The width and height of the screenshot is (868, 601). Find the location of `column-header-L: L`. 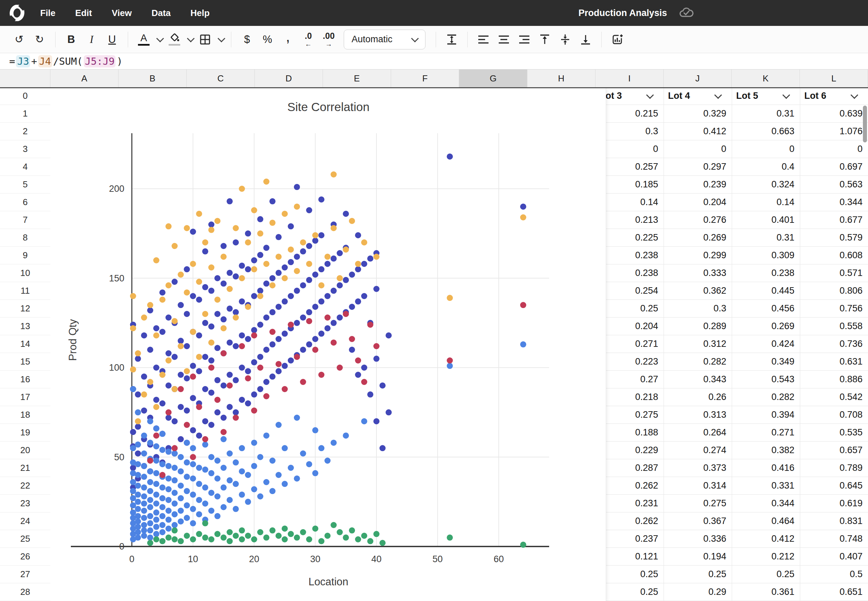

column-header-L: L is located at coordinates (834, 78).